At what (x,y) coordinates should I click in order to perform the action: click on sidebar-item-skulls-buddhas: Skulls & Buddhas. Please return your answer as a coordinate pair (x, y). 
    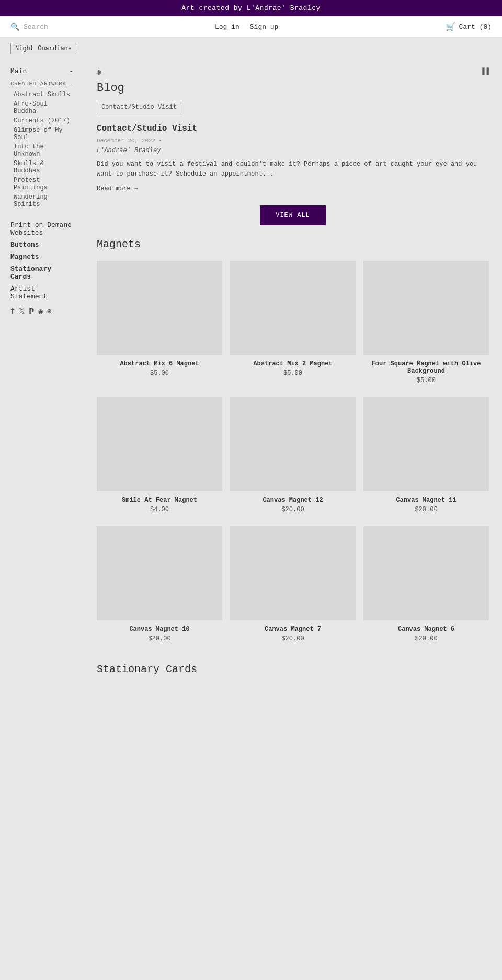
    Looking at the image, I should click on (42, 167).